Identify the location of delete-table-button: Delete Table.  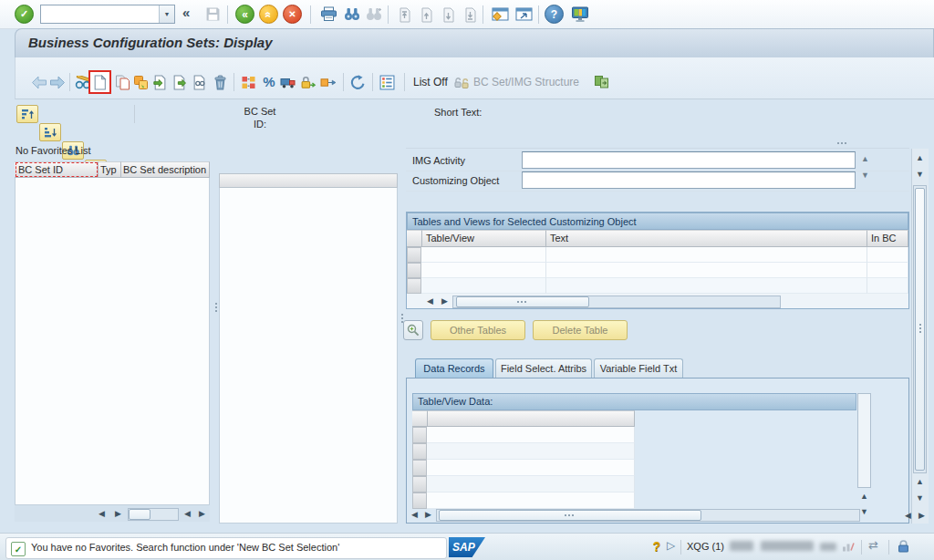
(580, 330).